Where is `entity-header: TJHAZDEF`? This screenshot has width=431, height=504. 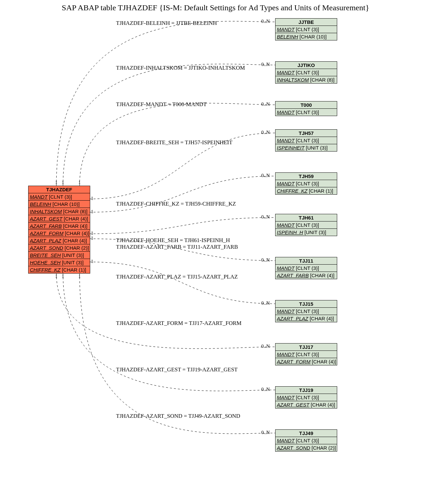
entity-header: TJHAZDEF is located at coordinates (59, 190).